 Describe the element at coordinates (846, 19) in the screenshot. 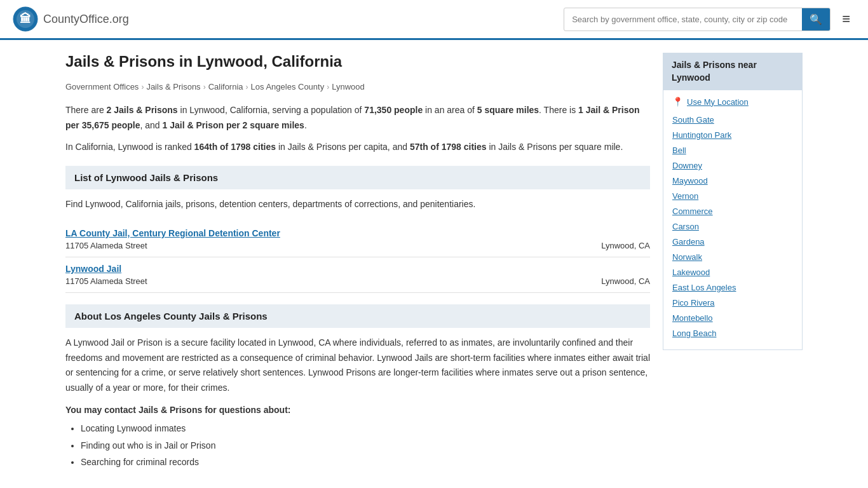

I see `menu-button: ≡` at that location.